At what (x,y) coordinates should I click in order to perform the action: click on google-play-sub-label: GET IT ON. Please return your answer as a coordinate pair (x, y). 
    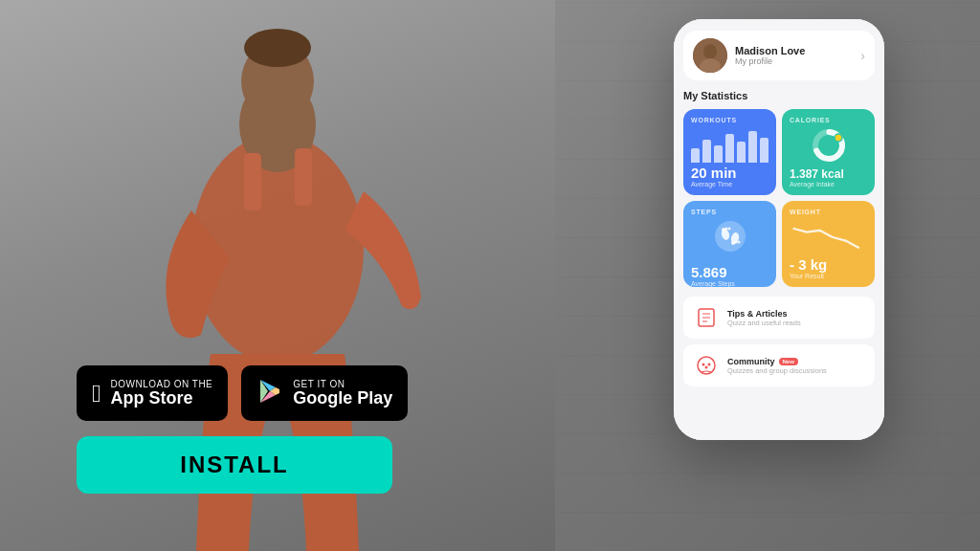
    Looking at the image, I should click on (343, 385).